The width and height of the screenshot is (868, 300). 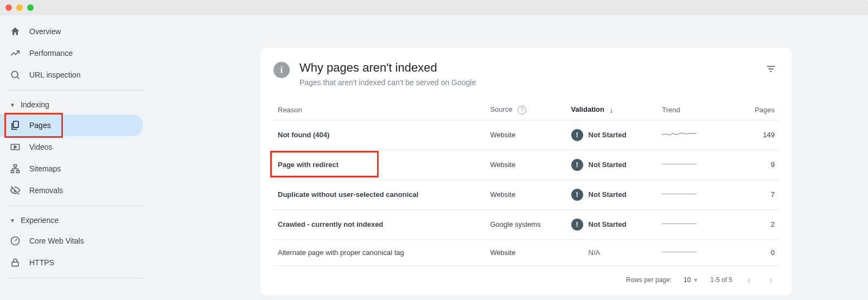 What do you see at coordinates (526, 252) in the screenshot?
I see `table-row: Alternate page with proper canonical tag…` at bounding box center [526, 252].